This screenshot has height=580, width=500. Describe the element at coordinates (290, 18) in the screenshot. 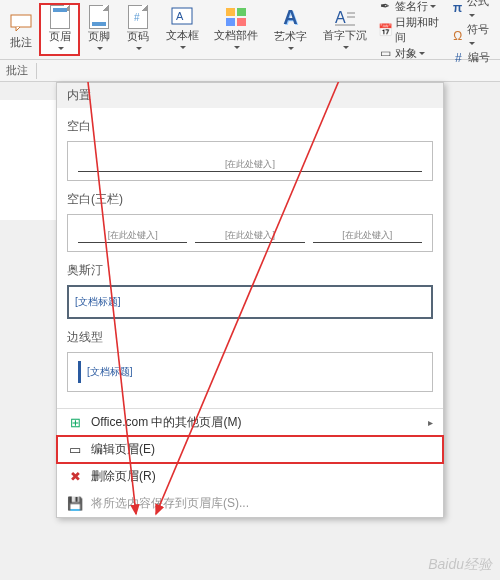

I see `wordart-icon: A` at that location.